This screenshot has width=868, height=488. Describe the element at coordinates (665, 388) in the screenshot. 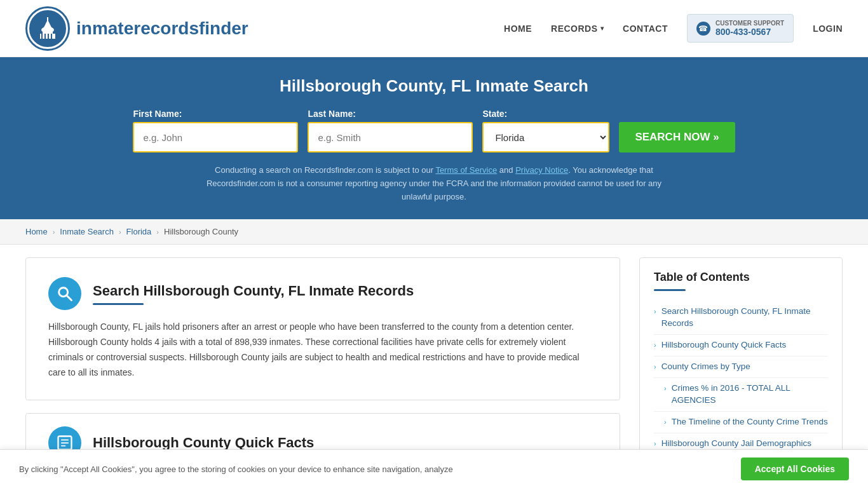

I see `toc-chevron-3: ›` at that location.